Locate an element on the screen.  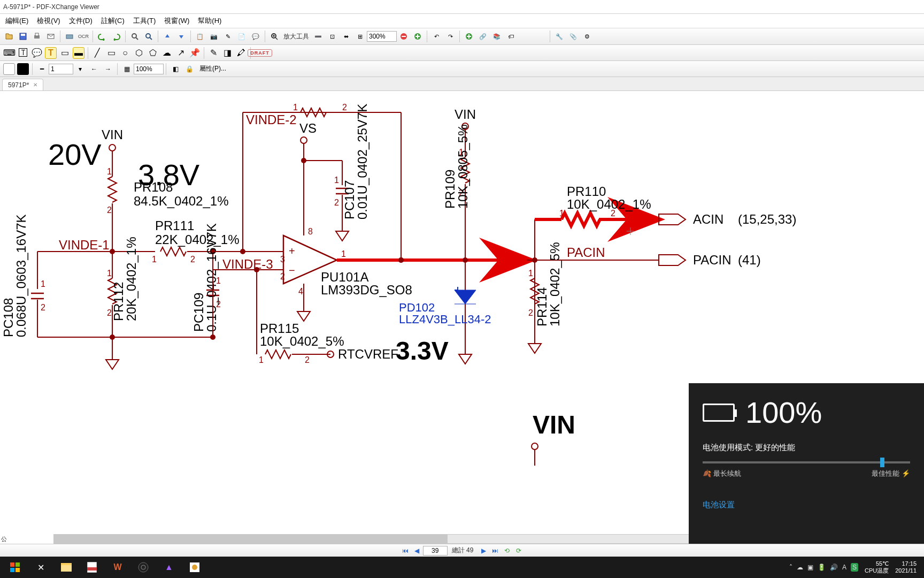
pencil-tool-icon: ✎ is located at coordinates (213, 53).